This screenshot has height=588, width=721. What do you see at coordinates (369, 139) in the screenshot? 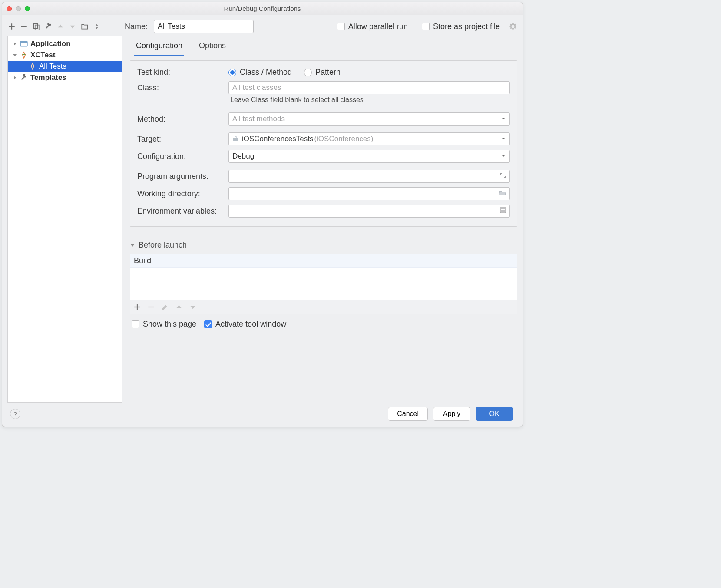
I see `target-dropdown: iOSConferencesTests (iOSConferences)` at bounding box center [369, 139].